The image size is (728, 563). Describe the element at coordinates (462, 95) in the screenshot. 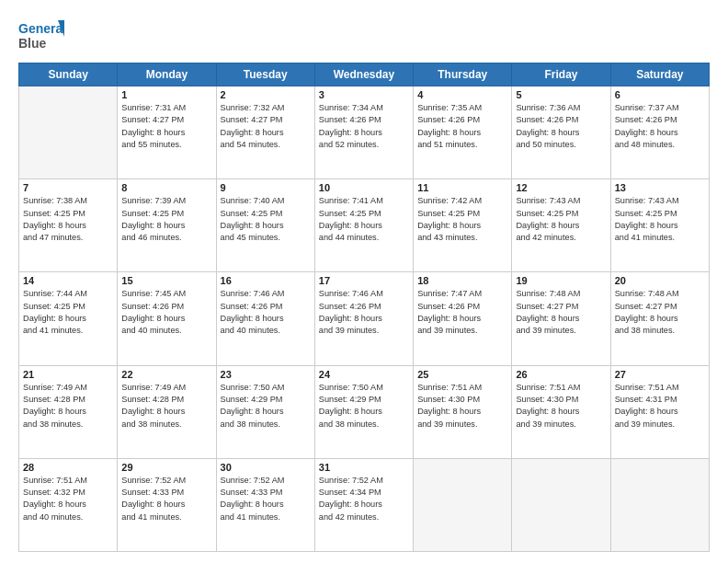

I see `day-number: 4` at that location.